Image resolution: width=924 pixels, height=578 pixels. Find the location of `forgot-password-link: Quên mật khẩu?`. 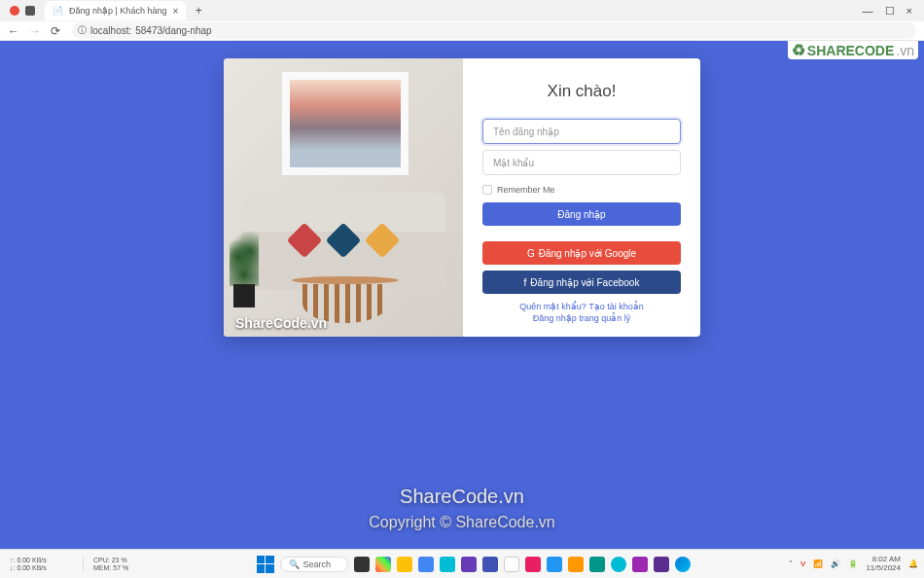

forgot-password-link: Quên mật khẩu? is located at coordinates (552, 307).